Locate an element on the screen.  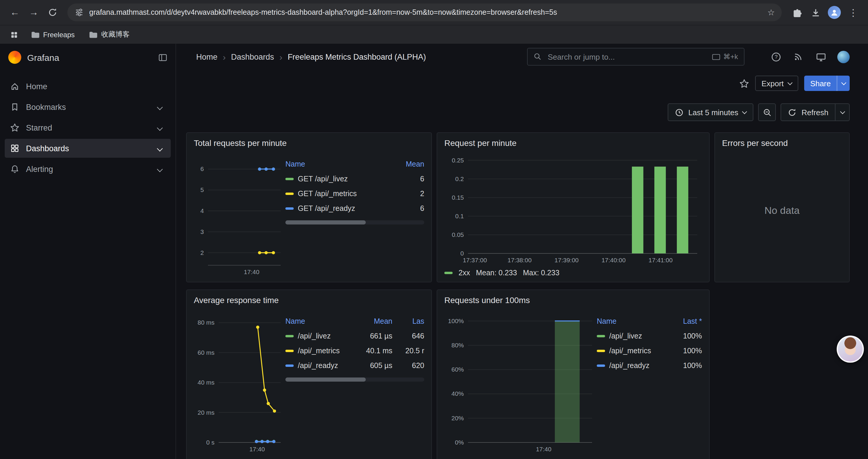
svg-text: 4 is located at coordinates (202, 211).